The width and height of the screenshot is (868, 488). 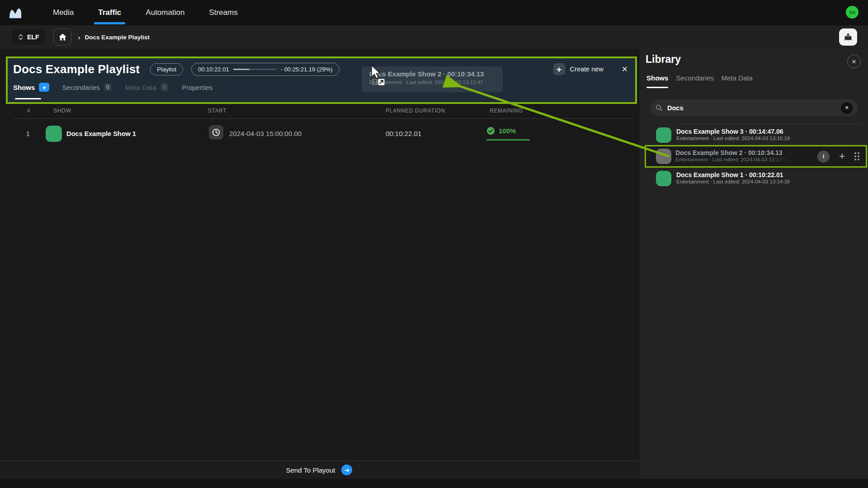 I want to click on drag-ghost-subtitle: Entertainment · Last edited: 2024-04-03 …, so click(x=436, y=82).